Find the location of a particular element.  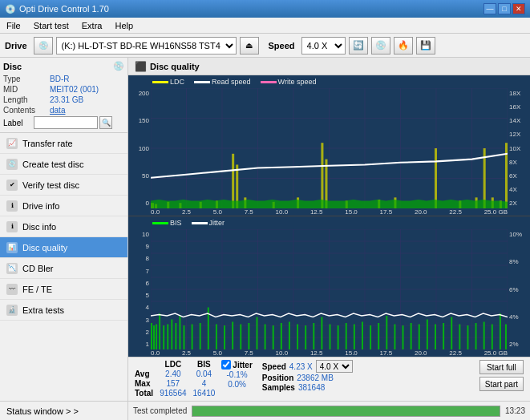

start-full-button: Start full is located at coordinates (502, 367).